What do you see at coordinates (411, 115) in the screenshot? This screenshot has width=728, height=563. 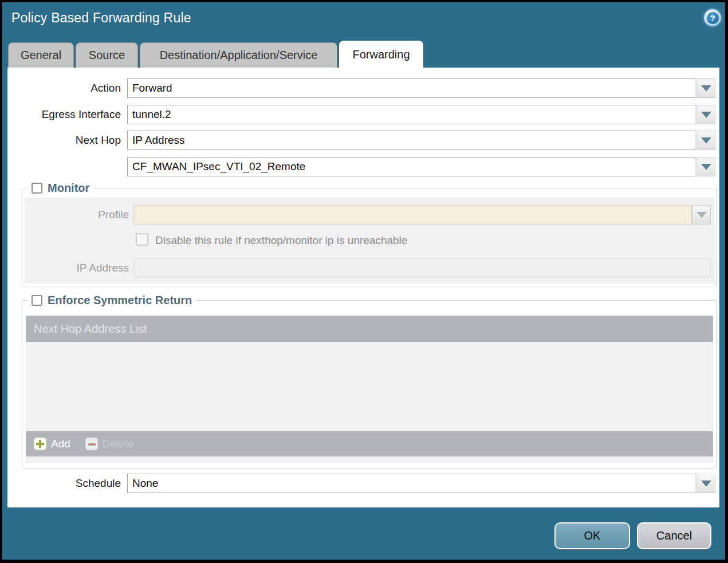 I see `egress-interface-combo: tunnel.2` at bounding box center [411, 115].